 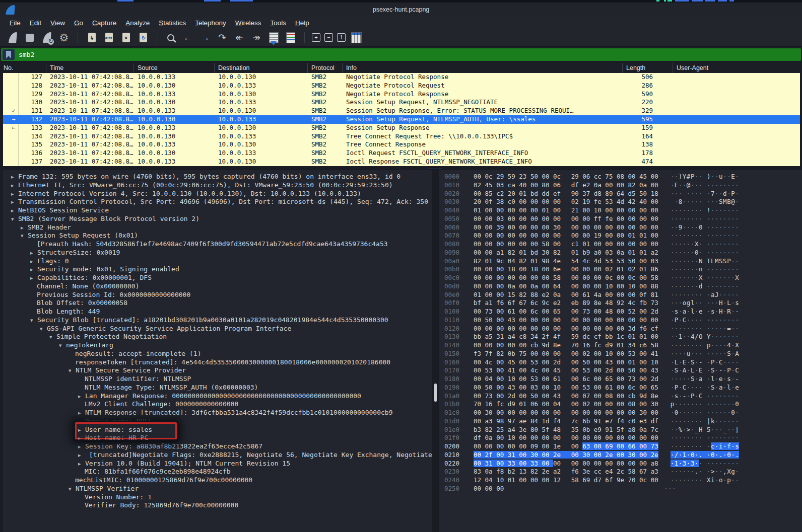 I want to click on hex-byte: 3e, so click(x=525, y=430).